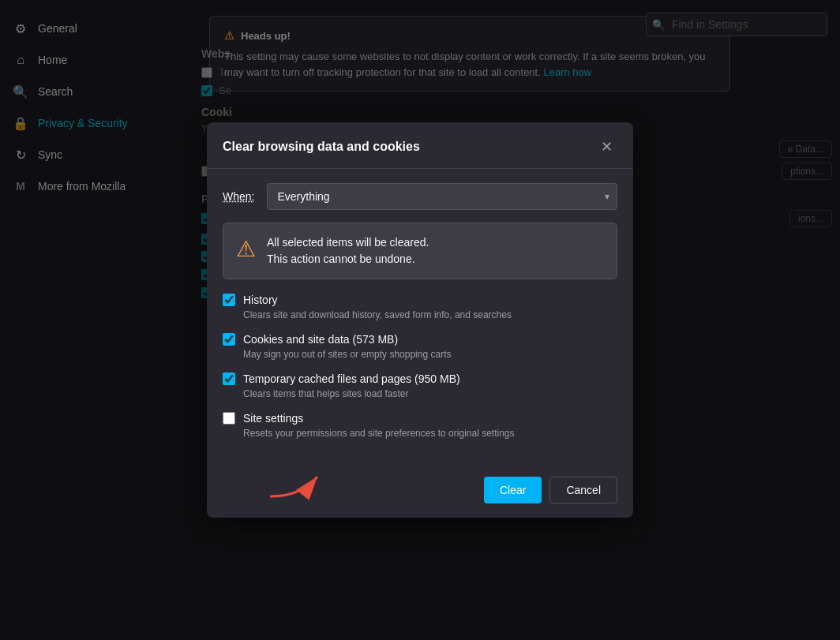 The image size is (840, 640). What do you see at coordinates (229, 339) in the screenshot?
I see `cookies-checkbox` at bounding box center [229, 339].